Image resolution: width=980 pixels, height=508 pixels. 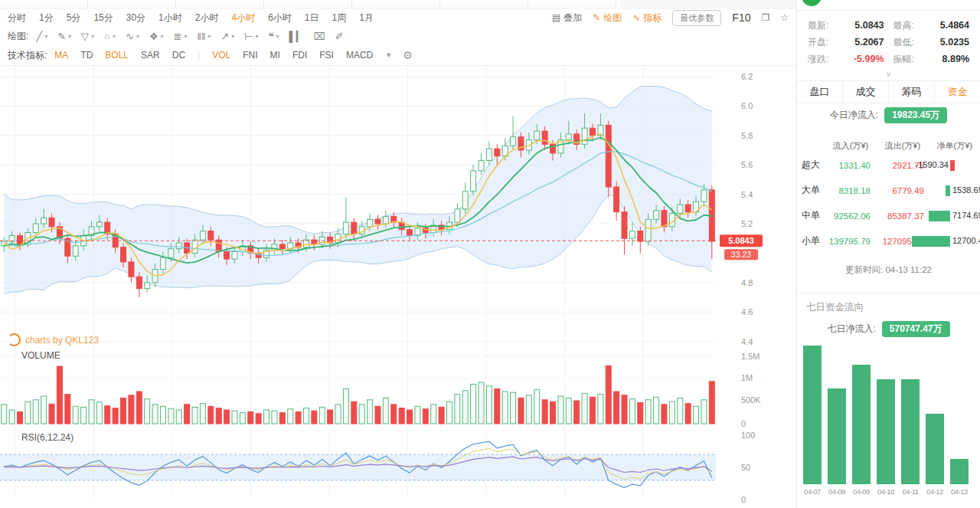 I want to click on indicator-chip: BOLL, so click(x=116, y=55).